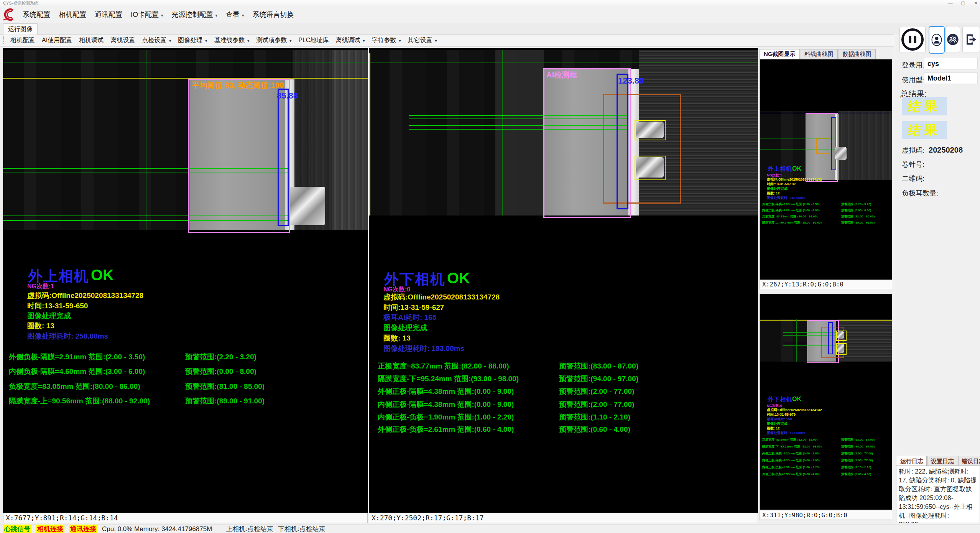 Image resolution: width=980 pixels, height=533 pixels. Describe the element at coordinates (623, 141) in the screenshot. I see `measure-box-blue` at that location.